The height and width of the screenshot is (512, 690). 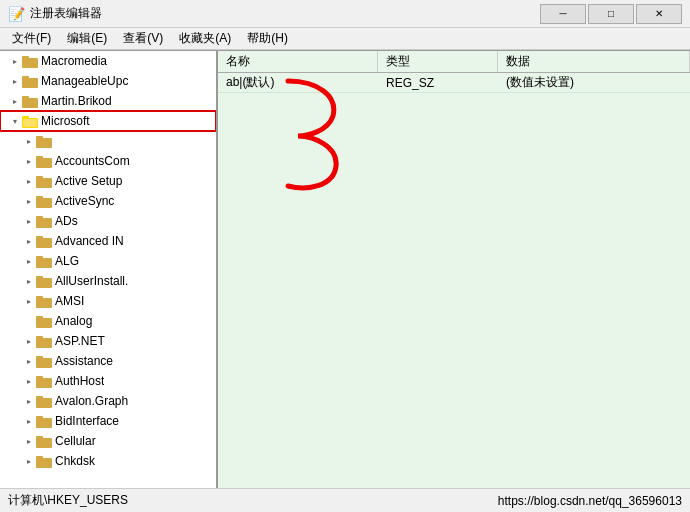 I want to click on registry-path: 计算机\HKEY_USERS, so click(x=68, y=500).